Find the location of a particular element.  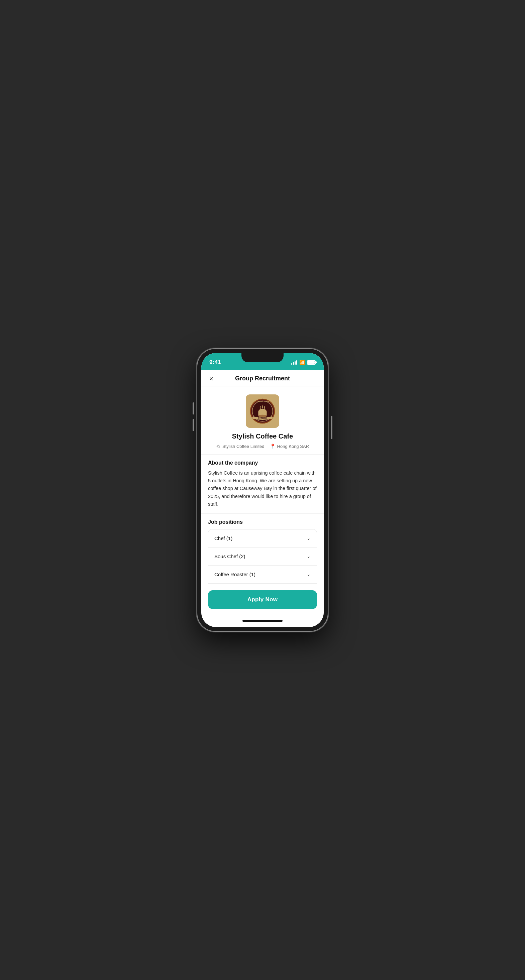

battery-icon is located at coordinates (311, 363).